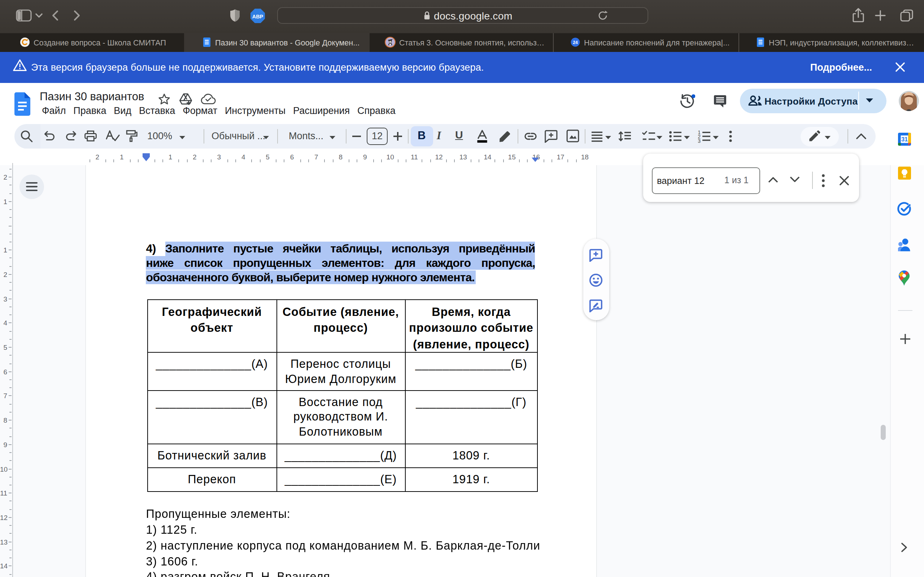 The height and width of the screenshot is (577, 924). I want to click on svg-text: 24, so click(575, 43).